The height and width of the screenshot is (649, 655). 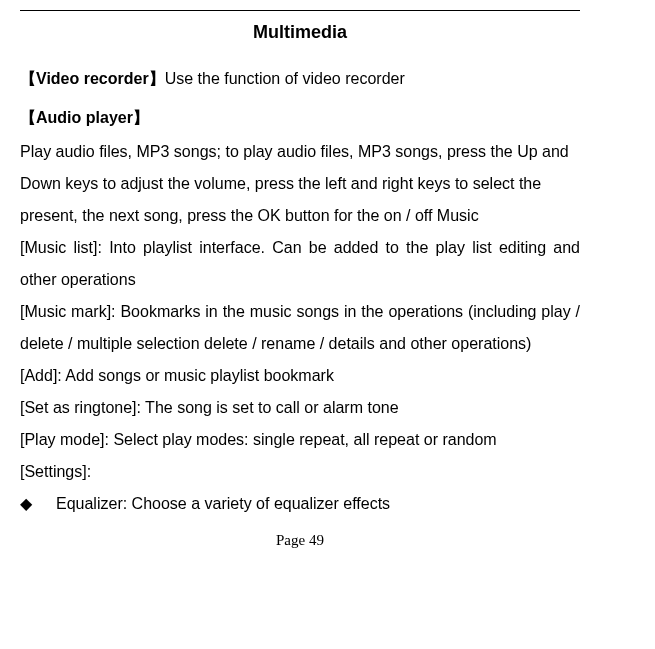 What do you see at coordinates (300, 540) in the screenshot?
I see `page-footer: Page 49` at bounding box center [300, 540].